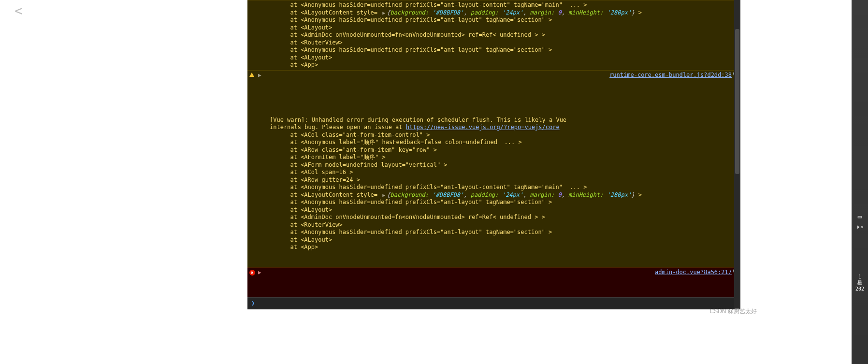  What do you see at coordinates (498, 165) in the screenshot?
I see `stack-frame: at <AForm model=undefined layout="vertic…` at bounding box center [498, 165].